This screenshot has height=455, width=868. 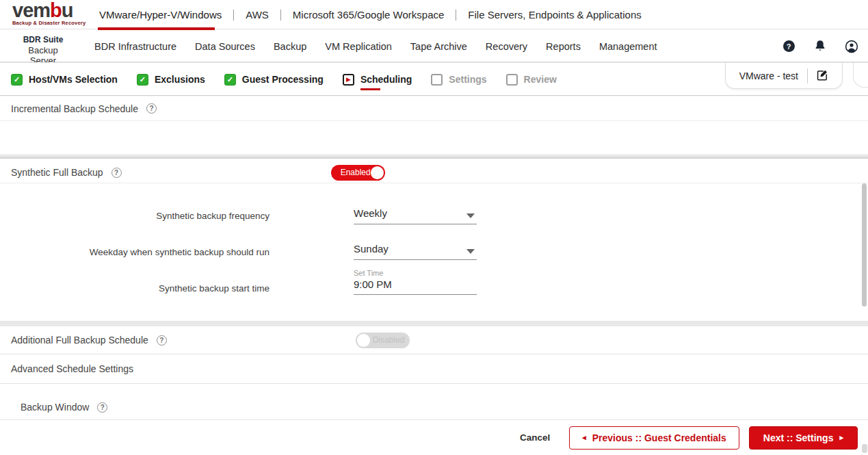 What do you see at coordinates (50, 23) in the screenshot?
I see `logo-tagline: Backup & Disaster Recovery` at bounding box center [50, 23].